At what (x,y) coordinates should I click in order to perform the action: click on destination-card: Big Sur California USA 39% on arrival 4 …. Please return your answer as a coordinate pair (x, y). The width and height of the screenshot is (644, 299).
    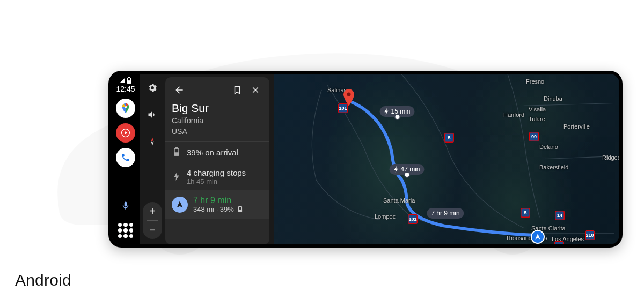
    Looking at the image, I should click on (217, 161).